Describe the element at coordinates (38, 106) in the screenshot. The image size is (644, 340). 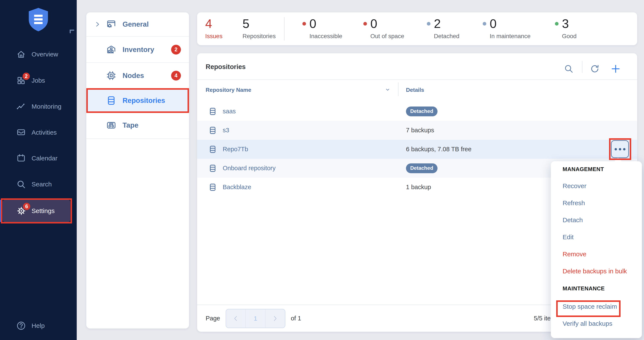
I see `sidebar-item-monitoring: Monitoring` at that location.